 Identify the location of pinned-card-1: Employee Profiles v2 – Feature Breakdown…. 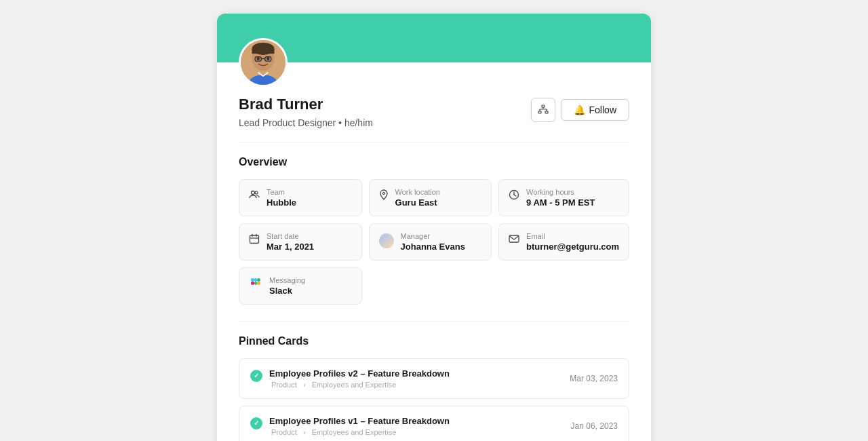
(434, 379).